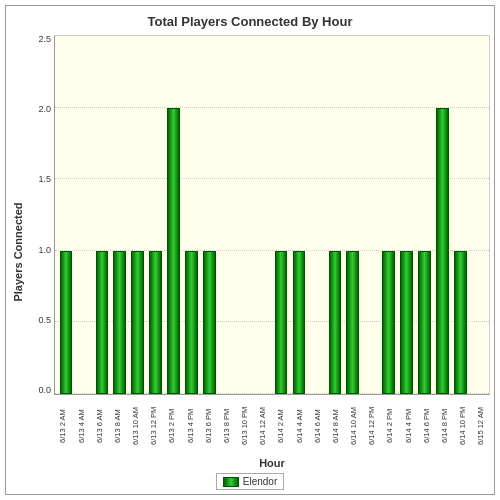 Image resolution: width=500 pixels, height=500 pixels. I want to click on x-label-item: 6/13 2 PM, so click(172, 426).